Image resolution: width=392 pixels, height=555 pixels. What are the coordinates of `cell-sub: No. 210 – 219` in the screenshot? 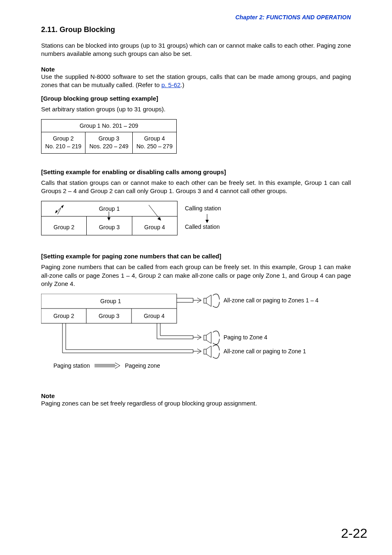 It's located at (63, 146).